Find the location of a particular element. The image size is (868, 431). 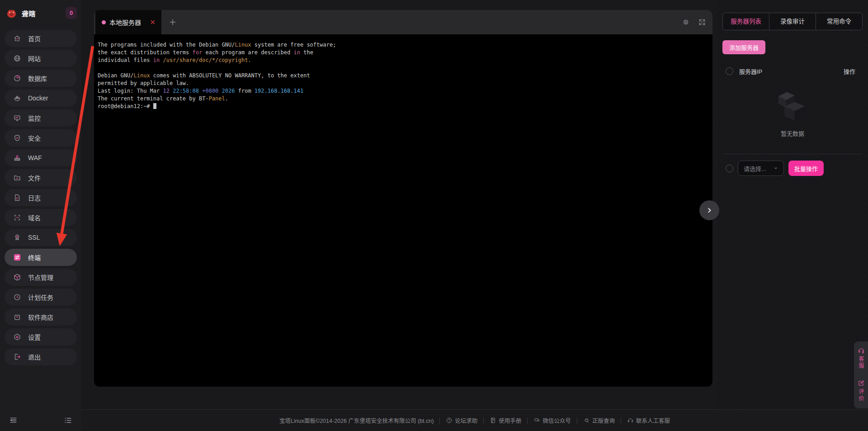

float-label: 评价 is located at coordinates (861, 395).